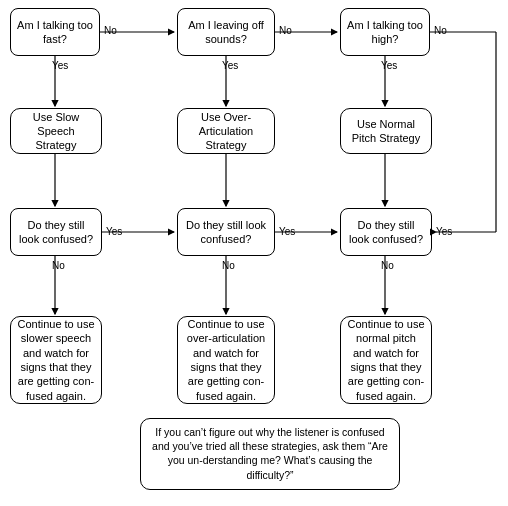  I want to click on question-2: Am I leaving off sounds?, so click(226, 32).